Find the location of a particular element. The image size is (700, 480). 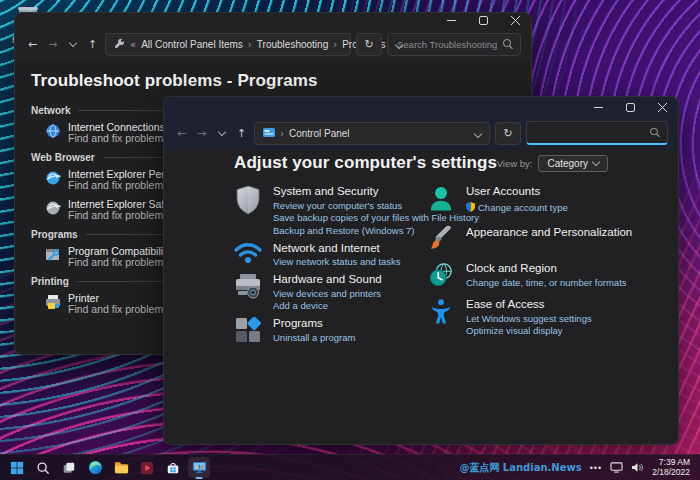

page-title: Troubleshoot problems - Programs is located at coordinates (273, 81).